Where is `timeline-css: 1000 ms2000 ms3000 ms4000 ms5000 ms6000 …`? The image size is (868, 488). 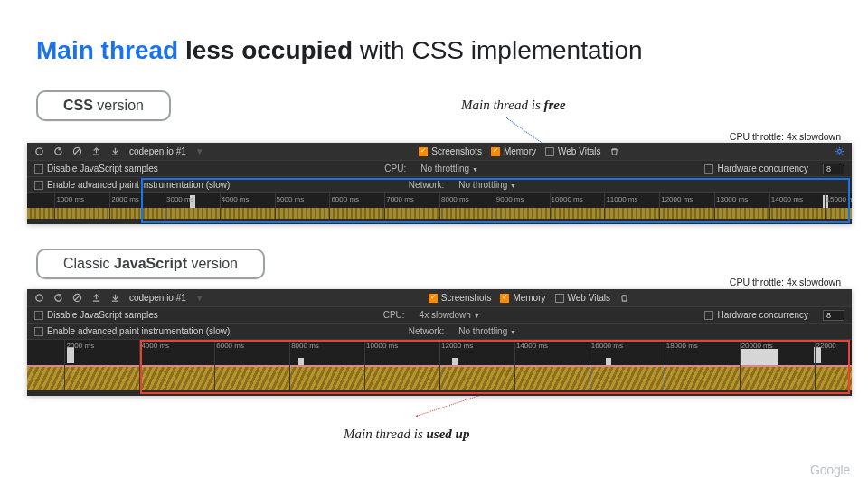
timeline-css: 1000 ms2000 ms3000 ms4000 ms5000 ms6000 … is located at coordinates (439, 206).